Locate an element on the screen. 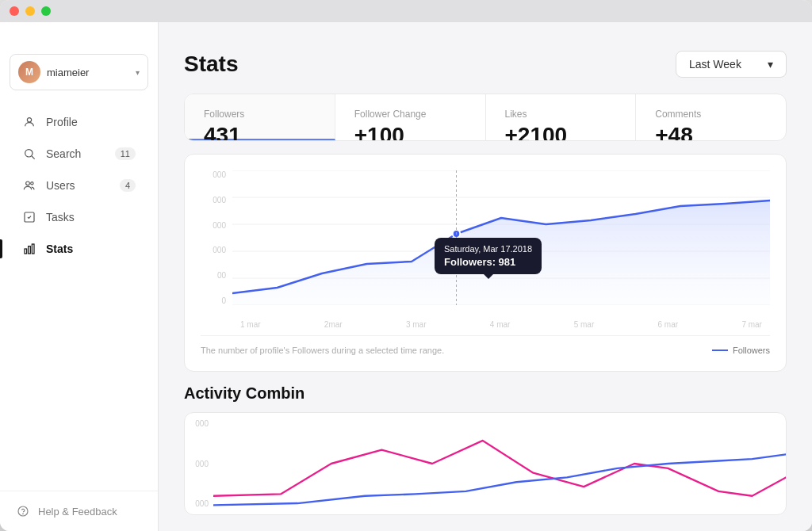 The width and height of the screenshot is (812, 531). legend-label: Followers is located at coordinates (752, 350).